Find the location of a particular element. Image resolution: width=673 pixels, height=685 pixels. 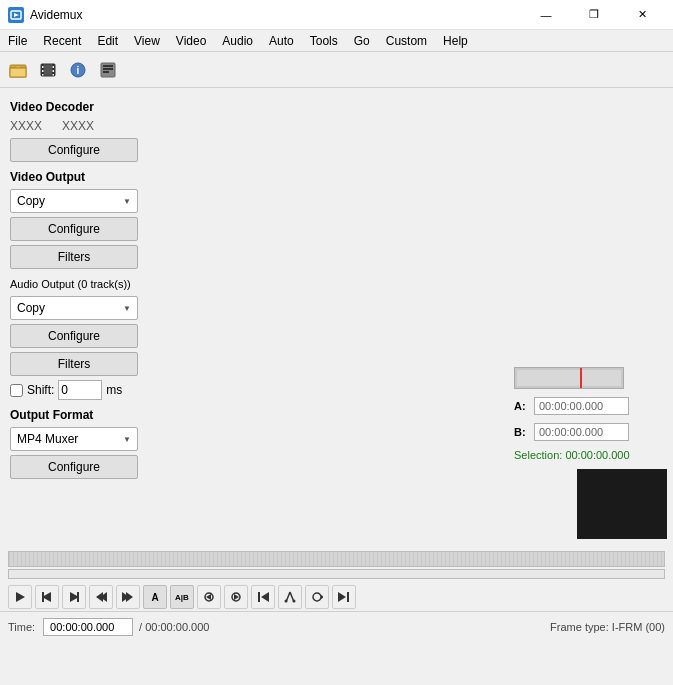

selection-label: Selection: 00:00:00.000 is located at coordinates (572, 455).